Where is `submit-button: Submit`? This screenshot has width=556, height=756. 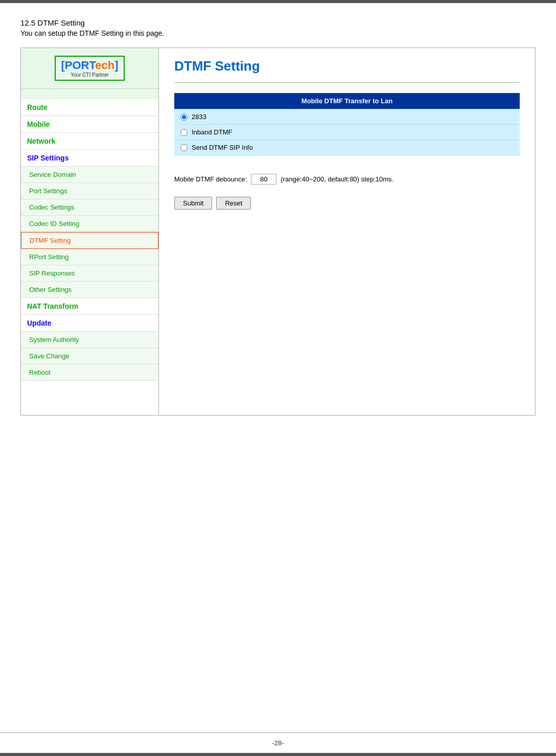
submit-button: Submit is located at coordinates (193, 203).